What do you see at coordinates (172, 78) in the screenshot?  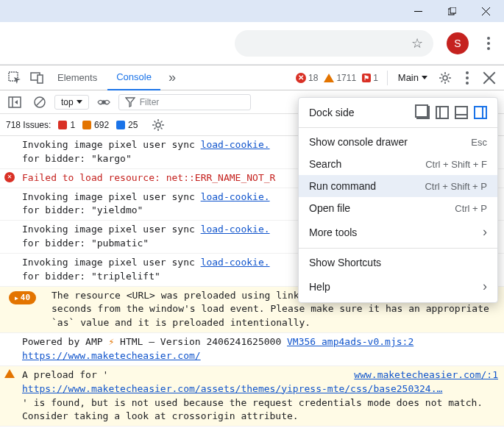 I see `more-tabs-icon: »` at bounding box center [172, 78].